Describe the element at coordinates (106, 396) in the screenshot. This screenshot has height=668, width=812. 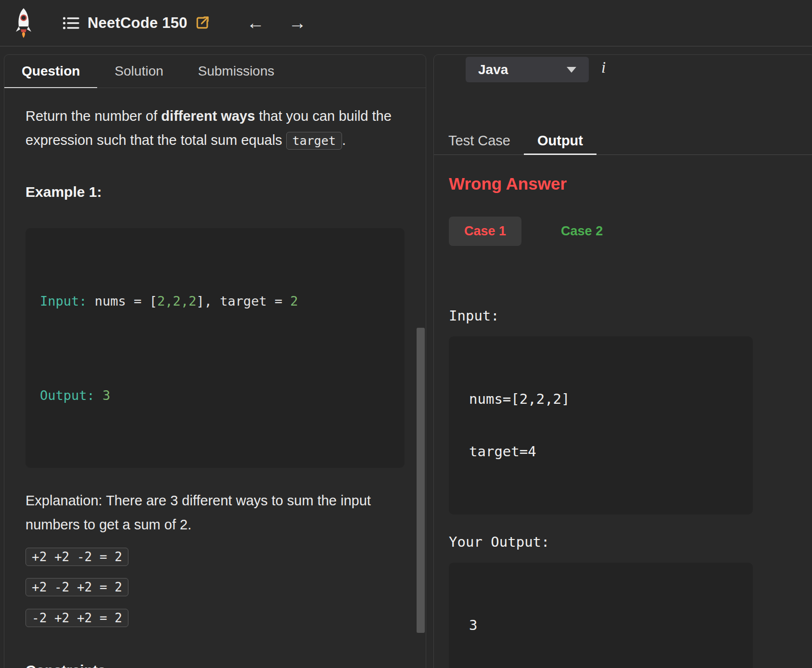
I see `example-output-value: 3` at that location.